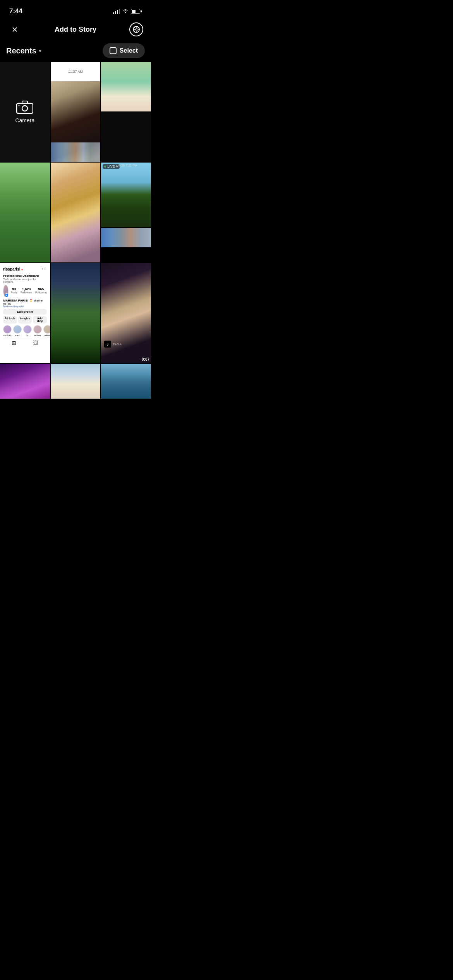  I want to click on soccer-photo, so click(76, 313).